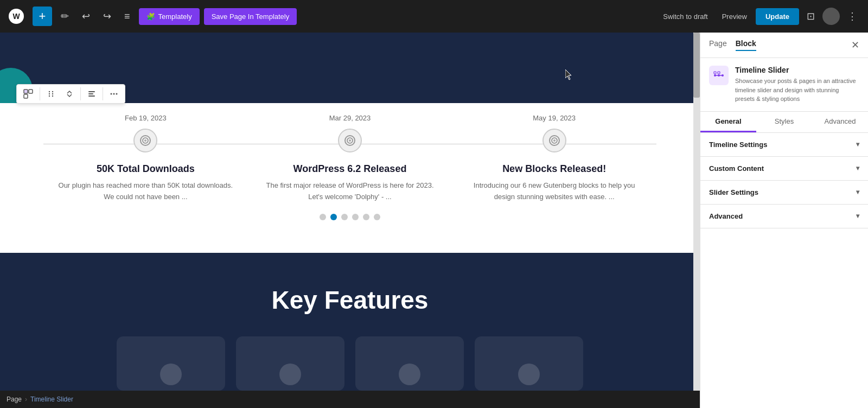 The width and height of the screenshot is (868, 408). Describe the element at coordinates (831, 16) in the screenshot. I see `user-button` at that location.